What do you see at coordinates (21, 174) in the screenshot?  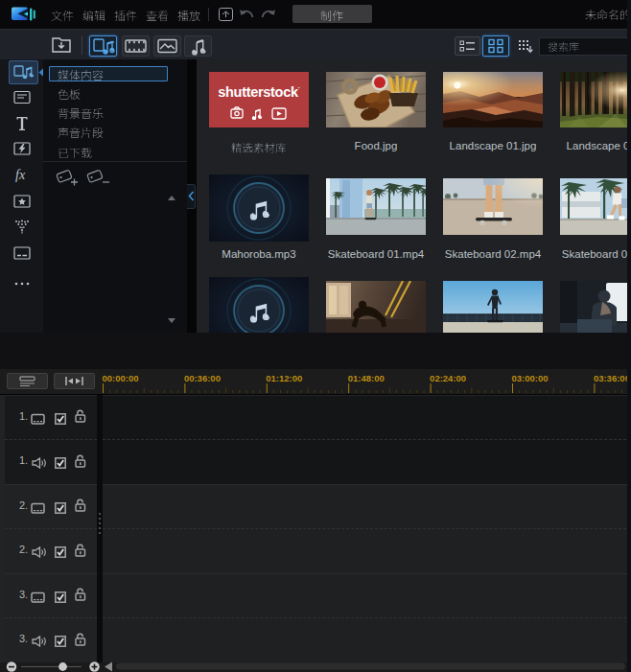 I see `svg-text: fx` at bounding box center [21, 174].